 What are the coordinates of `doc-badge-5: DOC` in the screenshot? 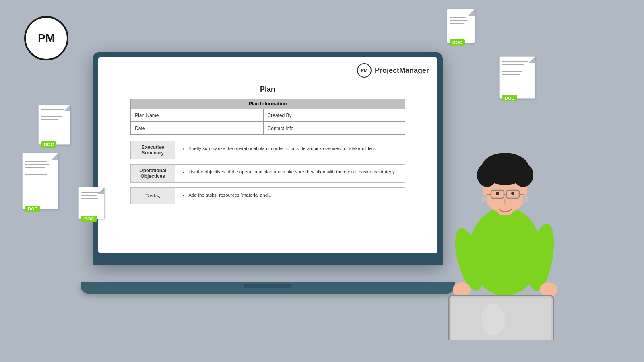 It's located at (89, 219).